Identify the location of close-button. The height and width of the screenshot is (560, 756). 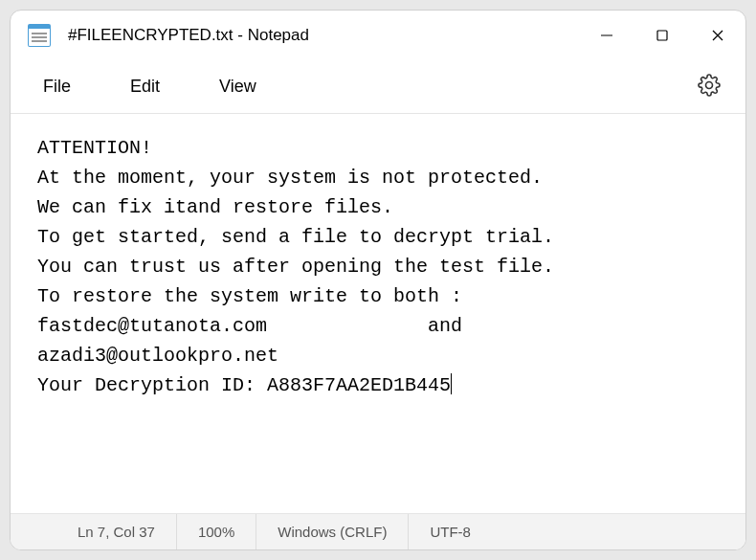
(718, 35).